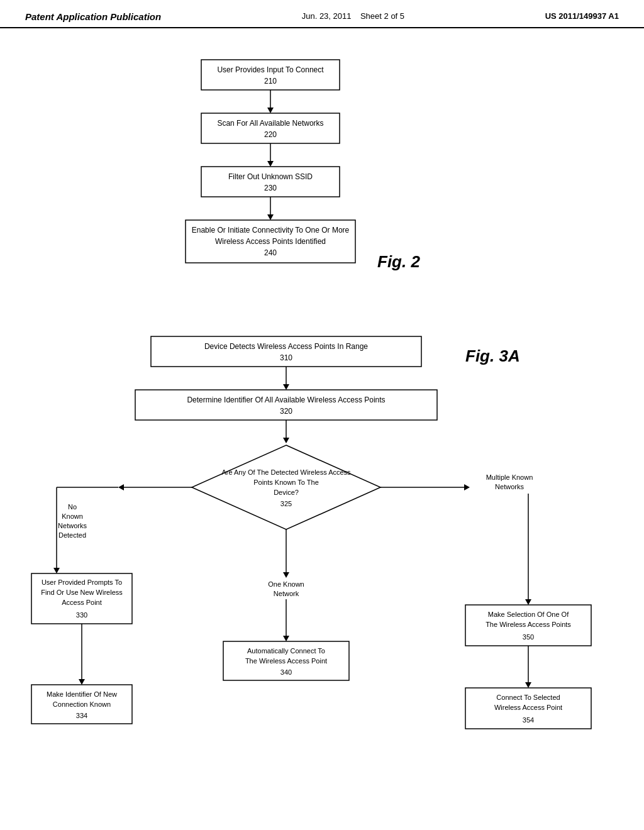 Image resolution: width=644 pixels, height=830 pixels. I want to click on svg-text: The Wireless Access Point, so click(286, 661).